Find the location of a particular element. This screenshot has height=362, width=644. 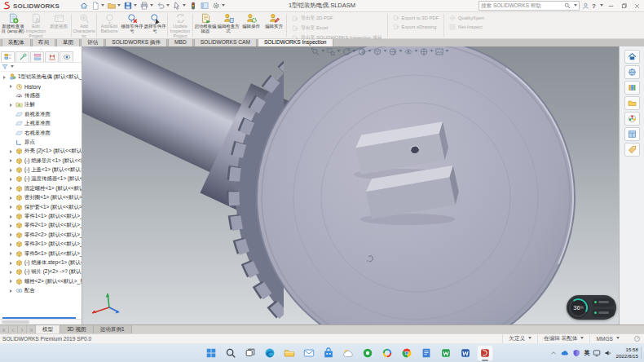

tree-item: 零件2<2> (默认<<默认>_显示状态 is located at coordinates (41, 235).